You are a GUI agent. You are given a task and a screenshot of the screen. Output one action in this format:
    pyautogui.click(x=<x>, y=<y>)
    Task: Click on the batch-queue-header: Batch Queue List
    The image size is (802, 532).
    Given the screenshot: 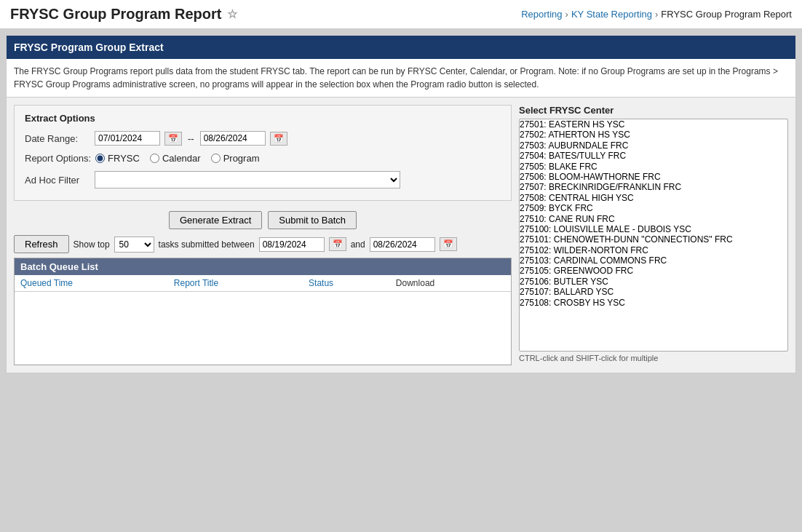 What is the action you would take?
    pyautogui.click(x=263, y=266)
    